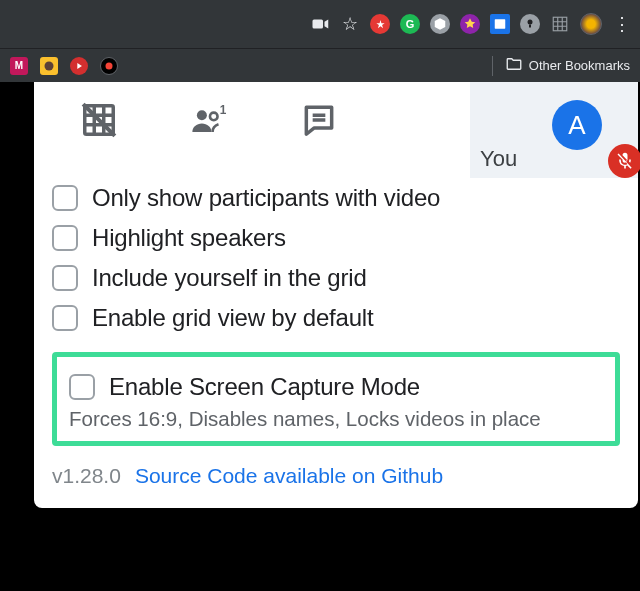 The width and height of the screenshot is (640, 591). Describe the element at coordinates (336, 388) in the screenshot. I see `option-screen-capture-mode: Enable Screen Capture Mode` at that location.